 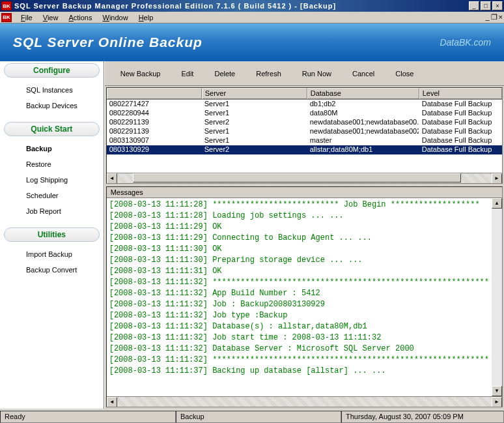 I want to click on messages-header: Messages, so click(x=305, y=193).